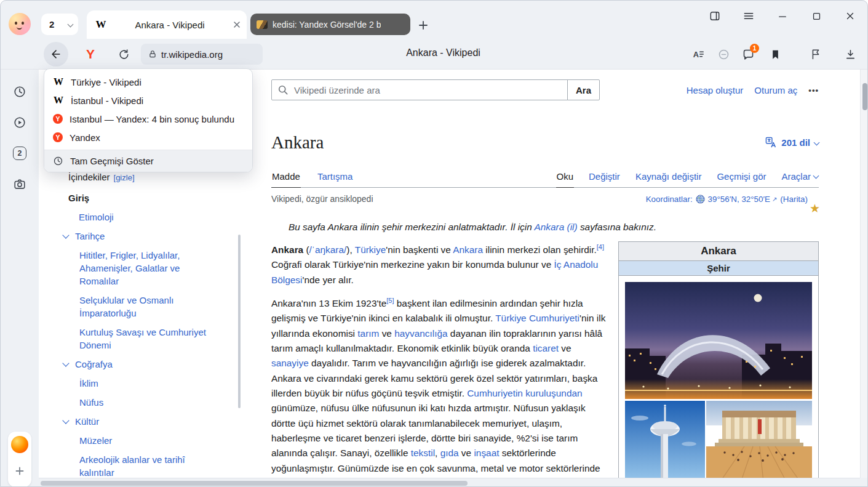 This screenshot has height=487, width=868. What do you see at coordinates (698, 54) in the screenshot?
I see `translate-icon: A` at bounding box center [698, 54].